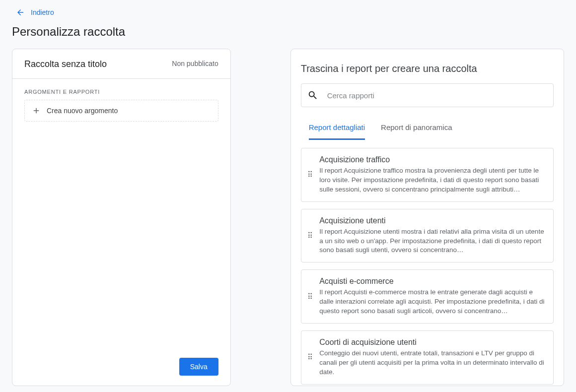  What do you see at coordinates (433, 241) in the screenshot?
I see `report-description: Il report Acquisizione utenti mostra i d…` at bounding box center [433, 241].